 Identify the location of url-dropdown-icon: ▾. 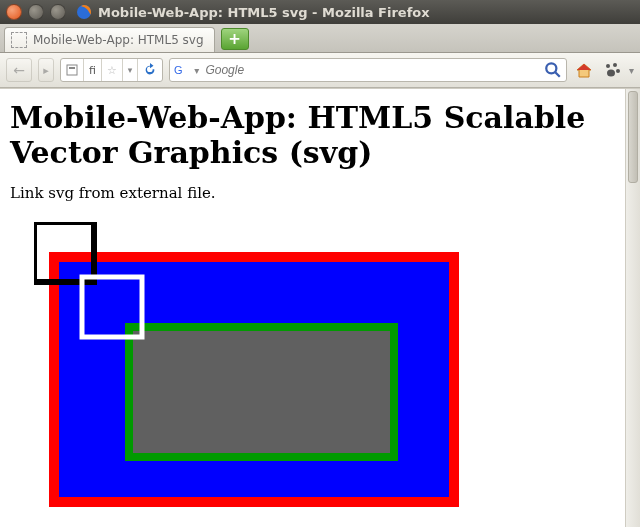
(131, 70).